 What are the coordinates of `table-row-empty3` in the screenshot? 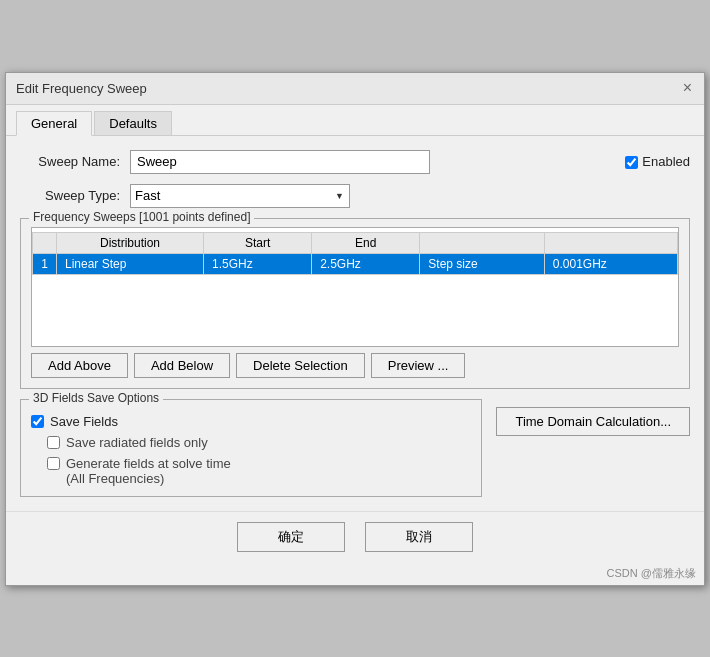 It's located at (356, 324).